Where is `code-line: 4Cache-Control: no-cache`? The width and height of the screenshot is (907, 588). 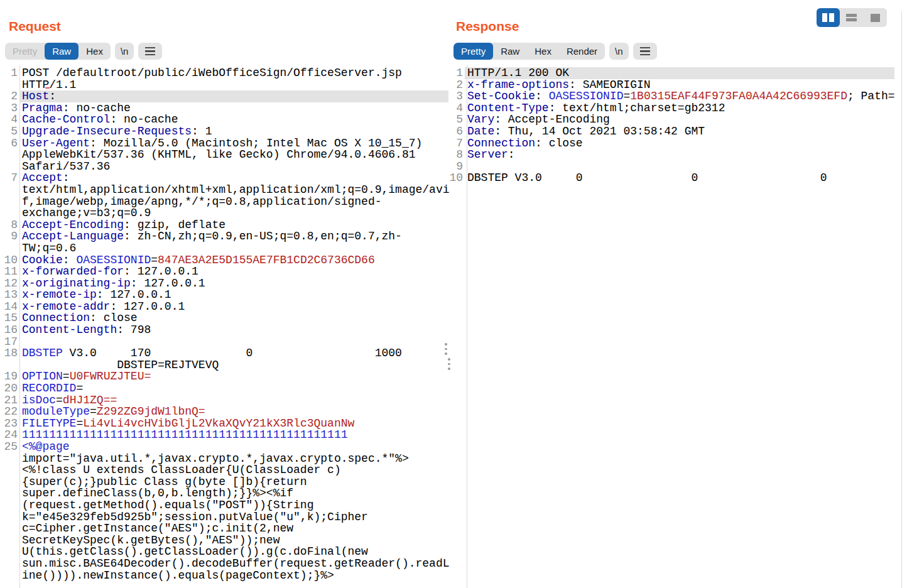 code-line: 4Cache-Control: no-cache is located at coordinates (224, 119).